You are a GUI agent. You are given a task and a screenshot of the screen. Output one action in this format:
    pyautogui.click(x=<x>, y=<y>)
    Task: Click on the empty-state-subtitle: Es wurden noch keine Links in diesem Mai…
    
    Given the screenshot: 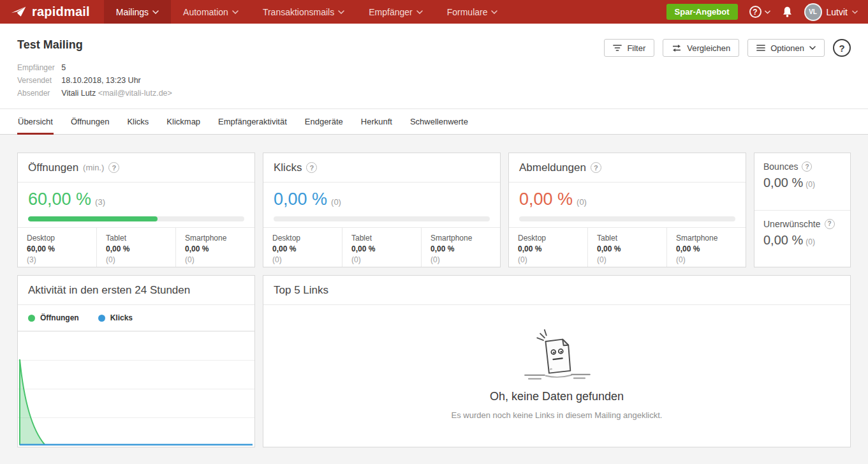 What is the action you would take?
    pyautogui.click(x=557, y=415)
    